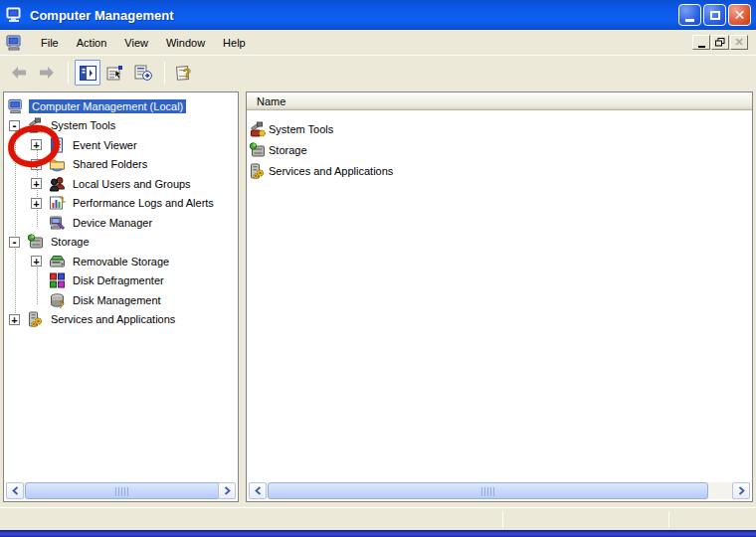 The height and width of the screenshot is (537, 756). I want to click on child-close-icon: ✕, so click(738, 42).